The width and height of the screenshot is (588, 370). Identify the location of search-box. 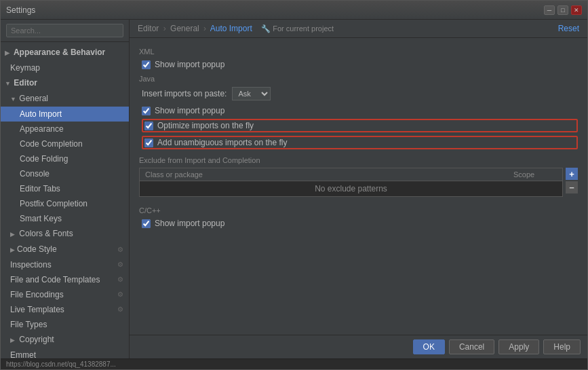
(65, 31).